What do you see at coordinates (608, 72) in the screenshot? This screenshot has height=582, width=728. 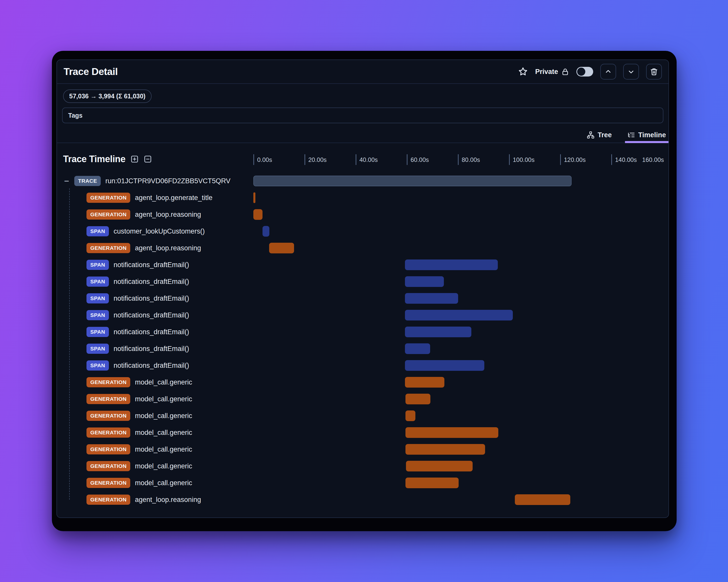 I see `prev-trace-button` at bounding box center [608, 72].